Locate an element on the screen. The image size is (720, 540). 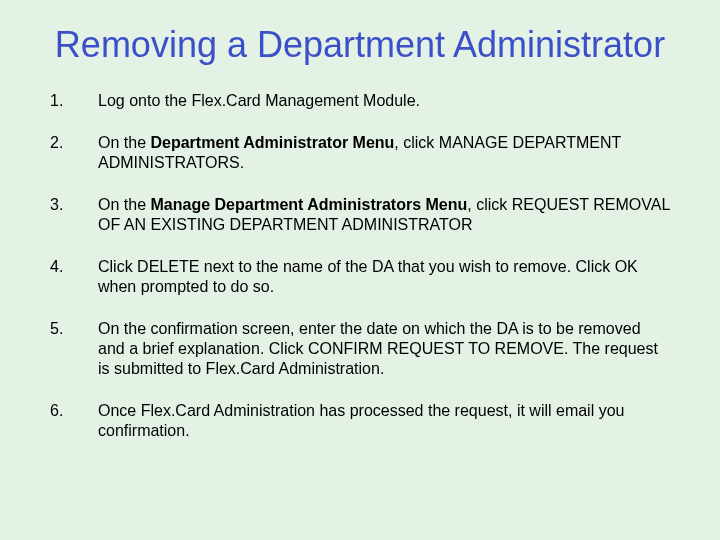
step-text: Click DELETE next to the name of the DA … is located at coordinates (384, 277).